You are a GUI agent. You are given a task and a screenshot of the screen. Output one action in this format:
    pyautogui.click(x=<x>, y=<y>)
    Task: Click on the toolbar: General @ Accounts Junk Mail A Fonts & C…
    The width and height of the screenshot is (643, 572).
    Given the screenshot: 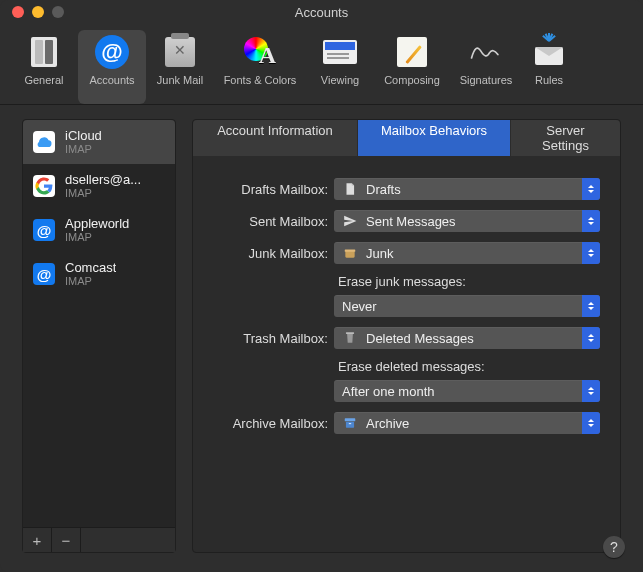 What is the action you would take?
    pyautogui.click(x=322, y=64)
    